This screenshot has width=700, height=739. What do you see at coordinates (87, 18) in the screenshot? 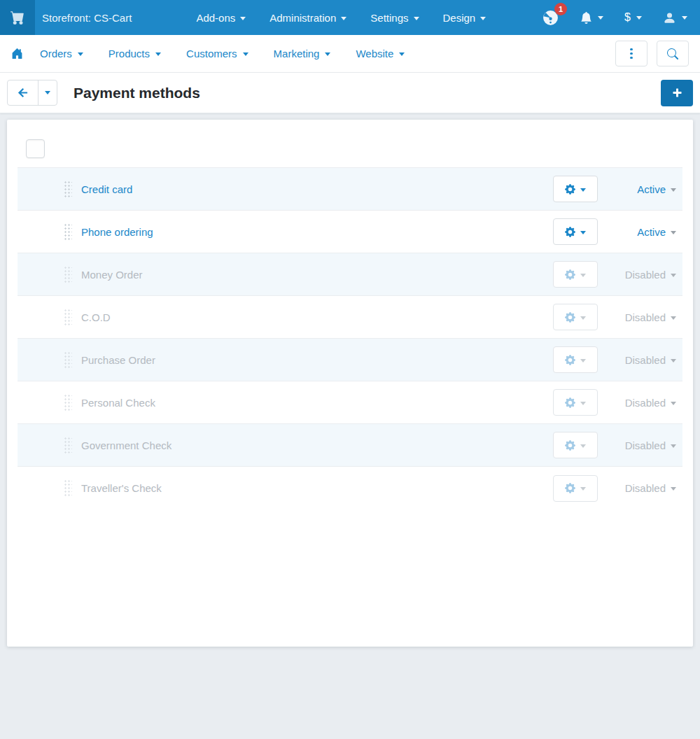
I see `storefront-label: Storefront: CS-Cart` at bounding box center [87, 18].